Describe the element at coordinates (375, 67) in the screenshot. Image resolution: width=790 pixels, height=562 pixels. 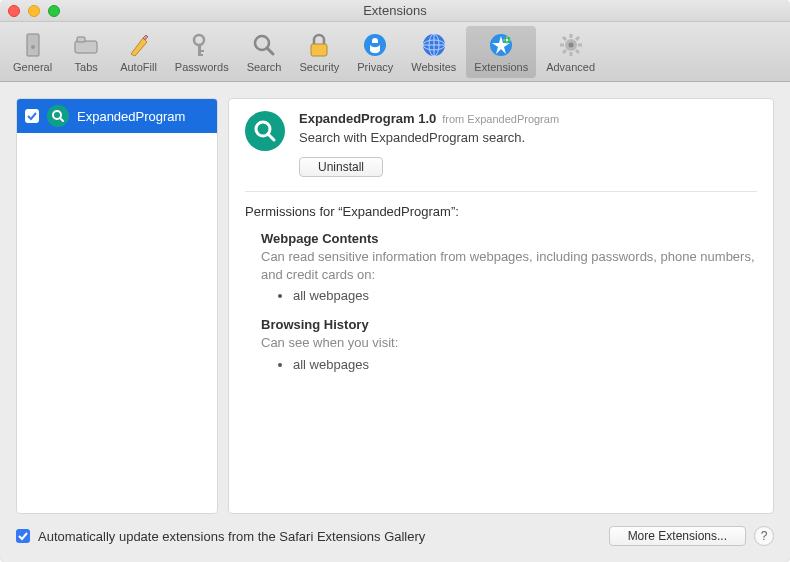
I see `tab-label: Privacy` at that location.